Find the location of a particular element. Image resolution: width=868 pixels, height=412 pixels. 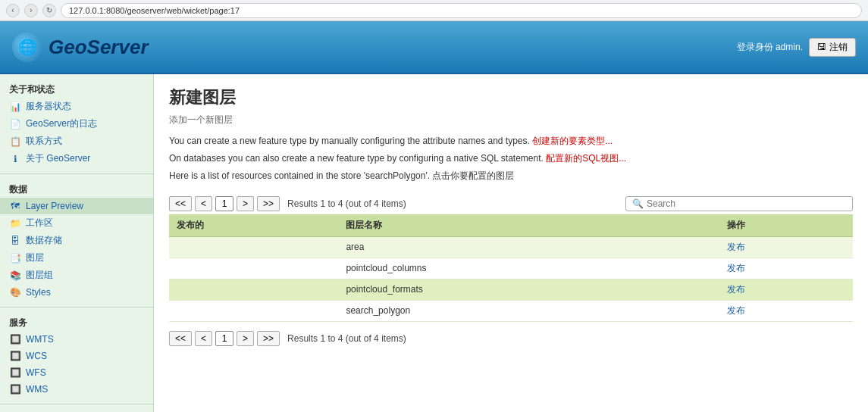

gs-logo-icon: 🌐 is located at coordinates (27, 47).